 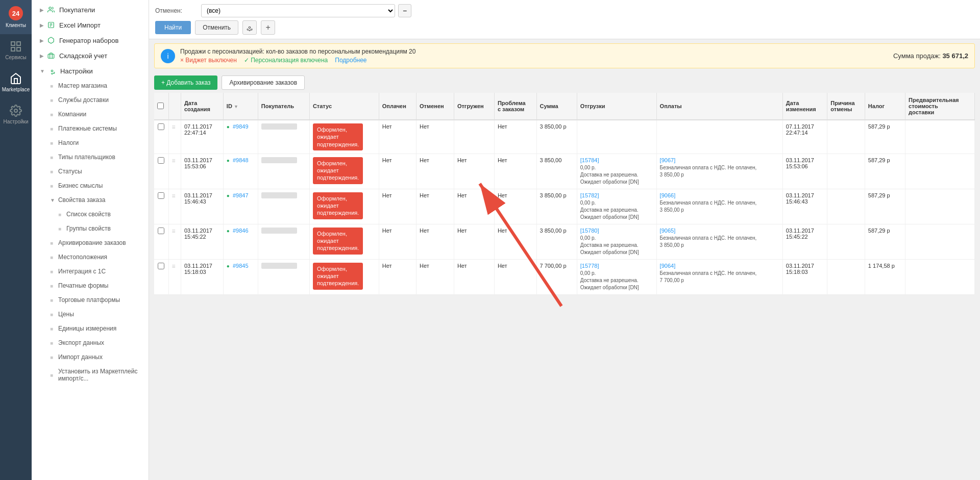 I want to click on nav-item-excel: ▶ Excel Импорт, so click(x=90, y=25).